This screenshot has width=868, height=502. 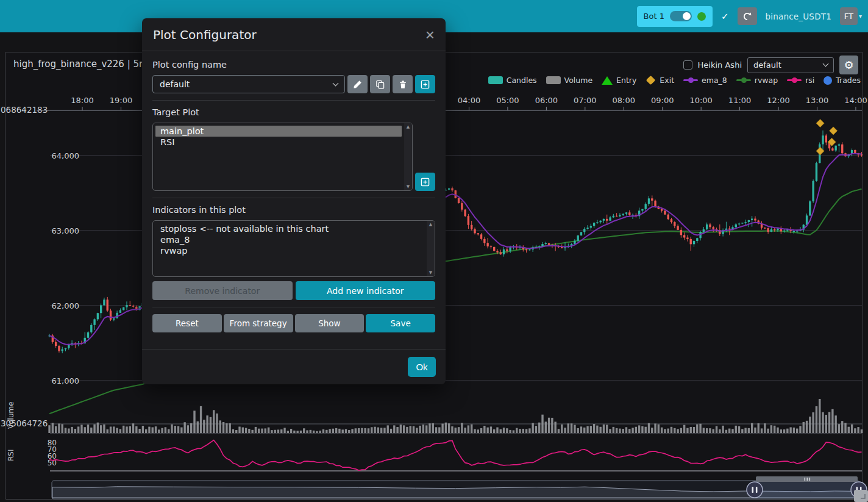 I want to click on plot-config-select: default, so click(x=791, y=65).